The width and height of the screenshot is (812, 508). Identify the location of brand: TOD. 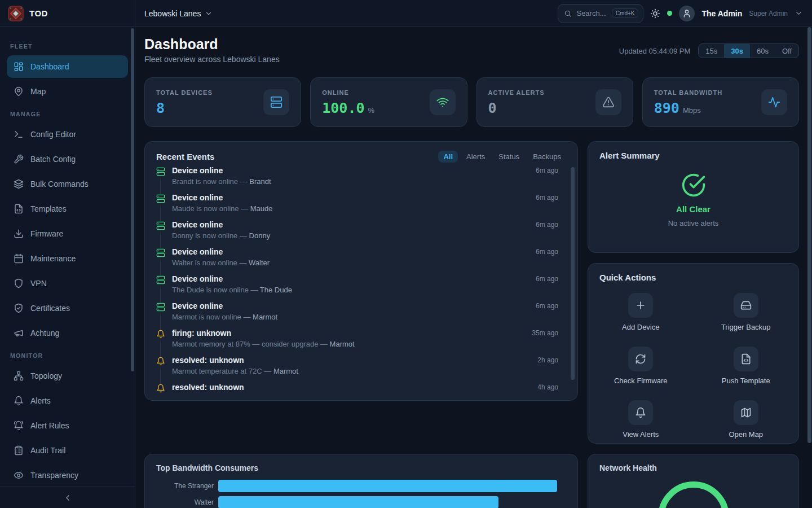
(68, 14).